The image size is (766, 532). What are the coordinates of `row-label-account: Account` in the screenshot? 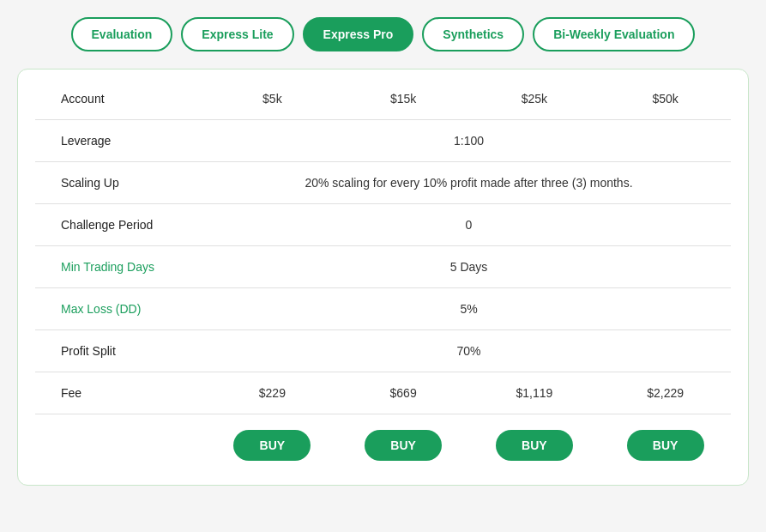 It's located at (121, 100).